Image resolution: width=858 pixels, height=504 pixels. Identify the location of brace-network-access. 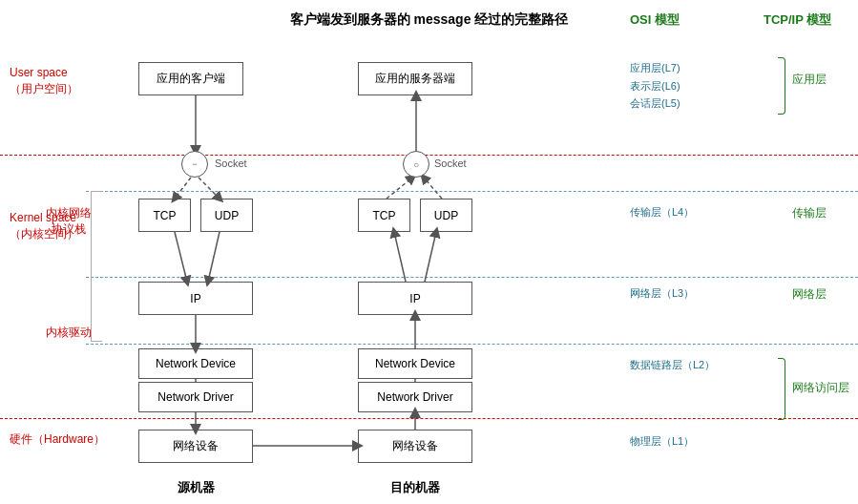
(782, 389).